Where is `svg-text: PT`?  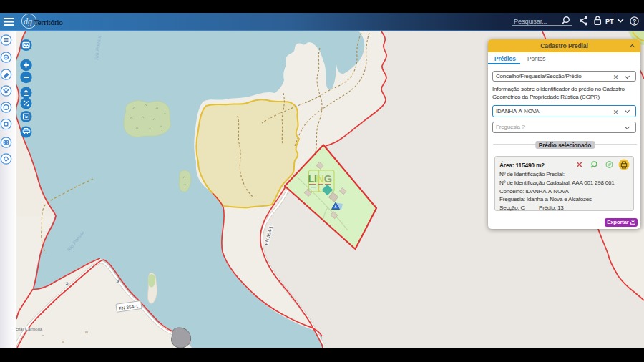
svg-text: PT is located at coordinates (610, 21).